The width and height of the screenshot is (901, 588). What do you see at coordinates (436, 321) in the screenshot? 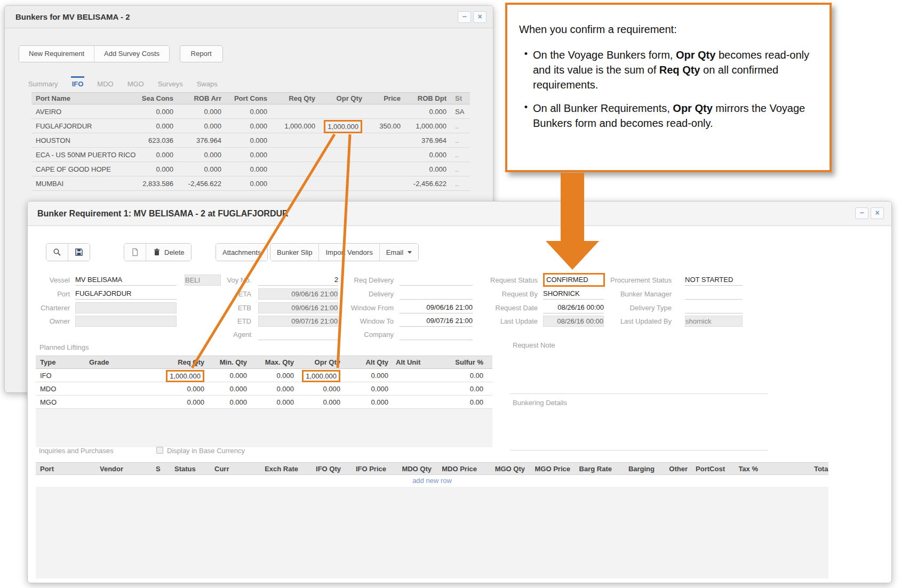
I see `window-to-field: 09/07/16 21:00` at bounding box center [436, 321].